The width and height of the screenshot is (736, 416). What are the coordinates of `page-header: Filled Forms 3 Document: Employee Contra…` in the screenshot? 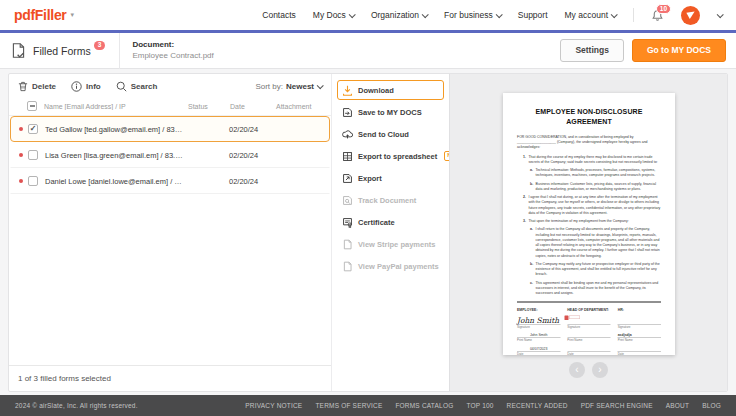 It's located at (368, 51).